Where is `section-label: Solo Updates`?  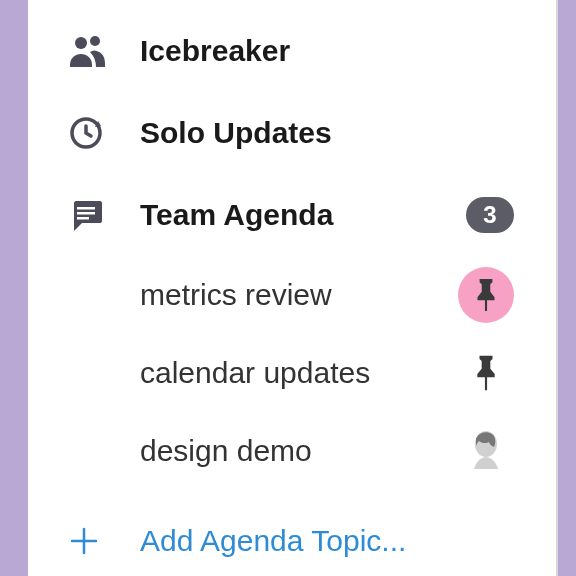 section-label: Solo Updates is located at coordinates (236, 133).